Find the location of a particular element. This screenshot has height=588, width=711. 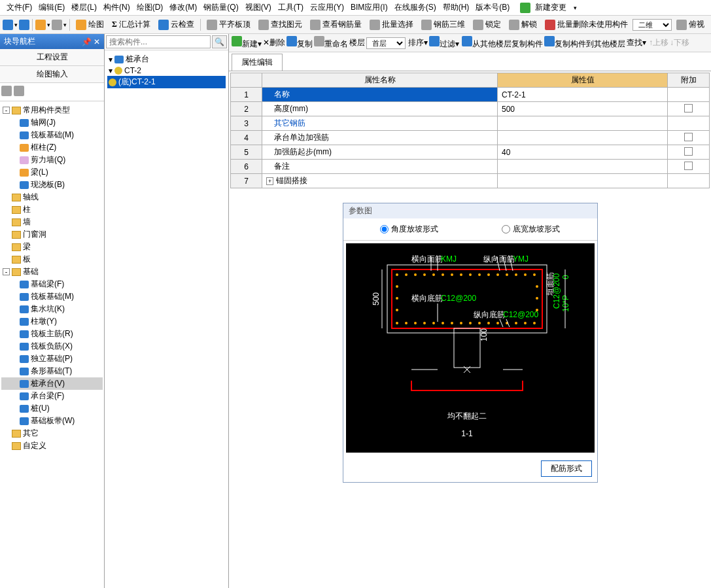

batch-select-button: 批量选择 is located at coordinates (391, 25).